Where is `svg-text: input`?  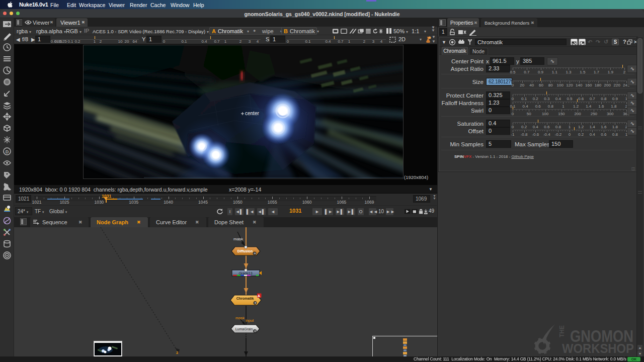 svg-text: input is located at coordinates (250, 321).